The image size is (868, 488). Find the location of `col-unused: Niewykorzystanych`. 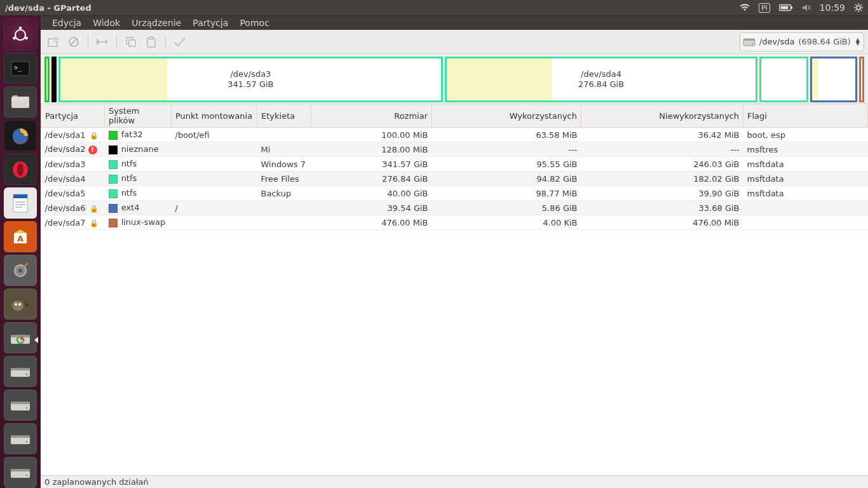

col-unused: Niewykorzystanych is located at coordinates (662, 116).